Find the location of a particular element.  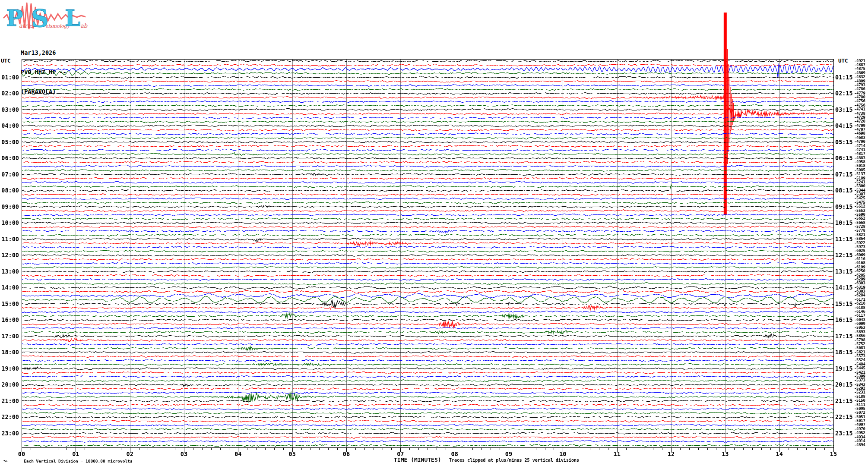

right-time-label: 23:15 is located at coordinates (845, 433).